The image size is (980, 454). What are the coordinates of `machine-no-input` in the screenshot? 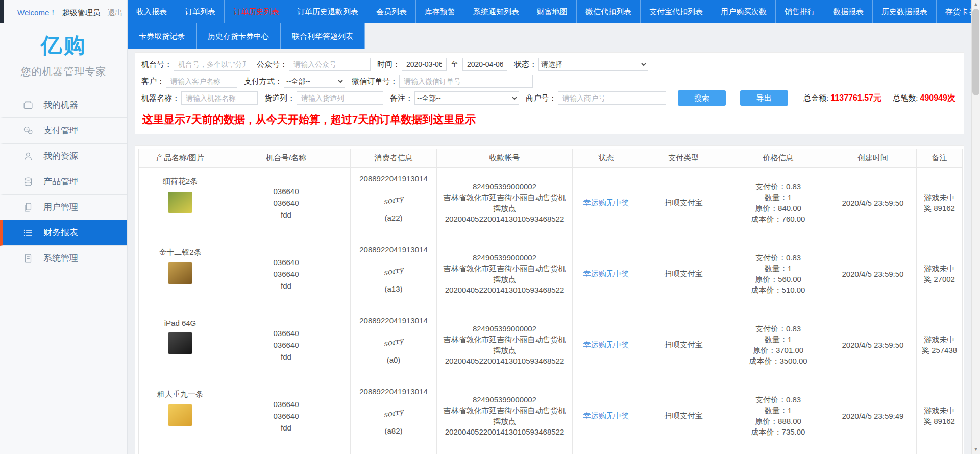 It's located at (212, 64).